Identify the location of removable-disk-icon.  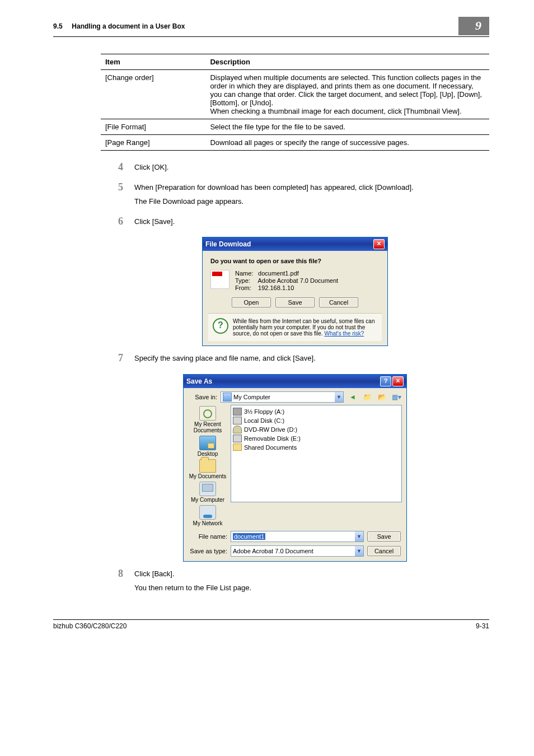
(237, 438).